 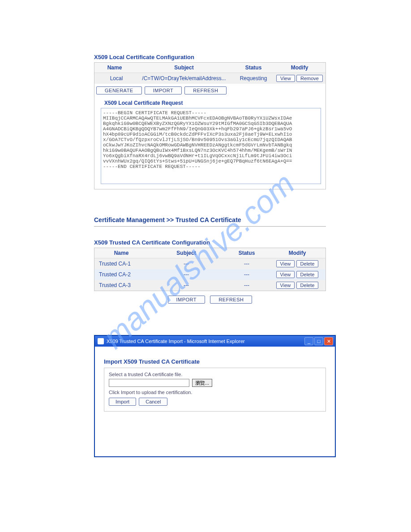 I want to click on cell-name: Trusted CA-3, so click(x=121, y=285).